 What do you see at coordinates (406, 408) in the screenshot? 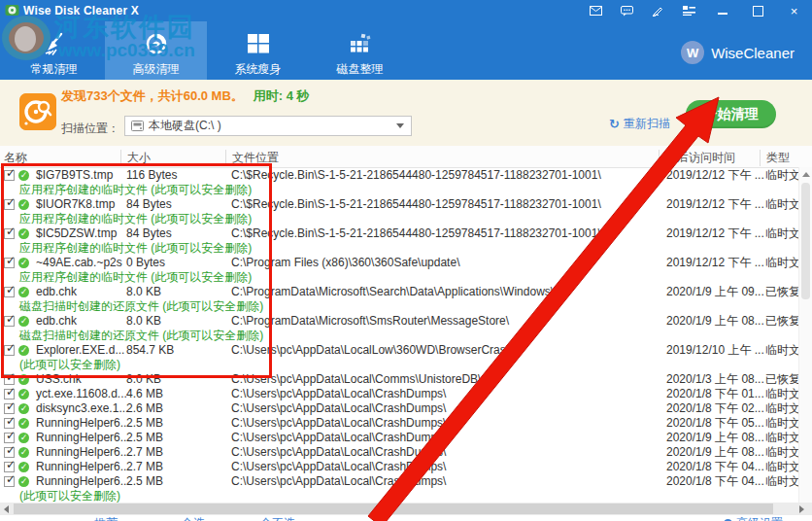
I see `table-row: ✓✓disksync3.exe.1...2.6 MBC:\Users\pc\Ap…` at bounding box center [406, 408].